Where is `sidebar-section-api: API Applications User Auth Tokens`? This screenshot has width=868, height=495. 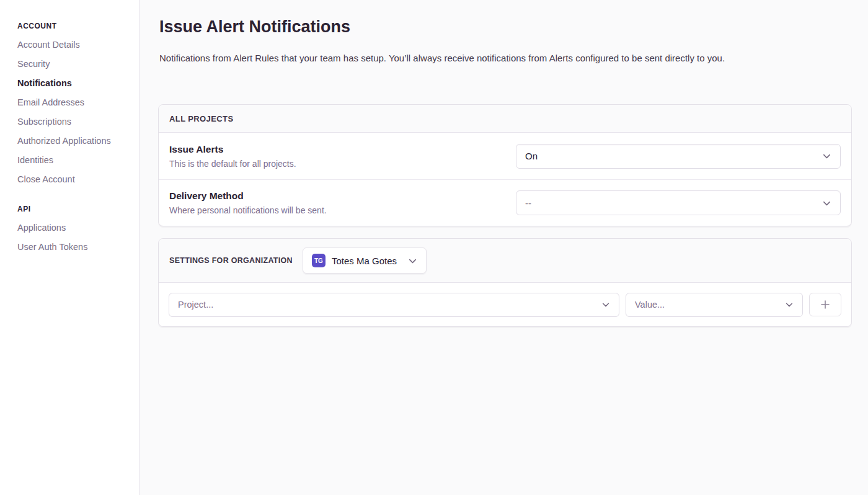
sidebar-section-api: API Applications User Auth Tokens is located at coordinates (78, 230).